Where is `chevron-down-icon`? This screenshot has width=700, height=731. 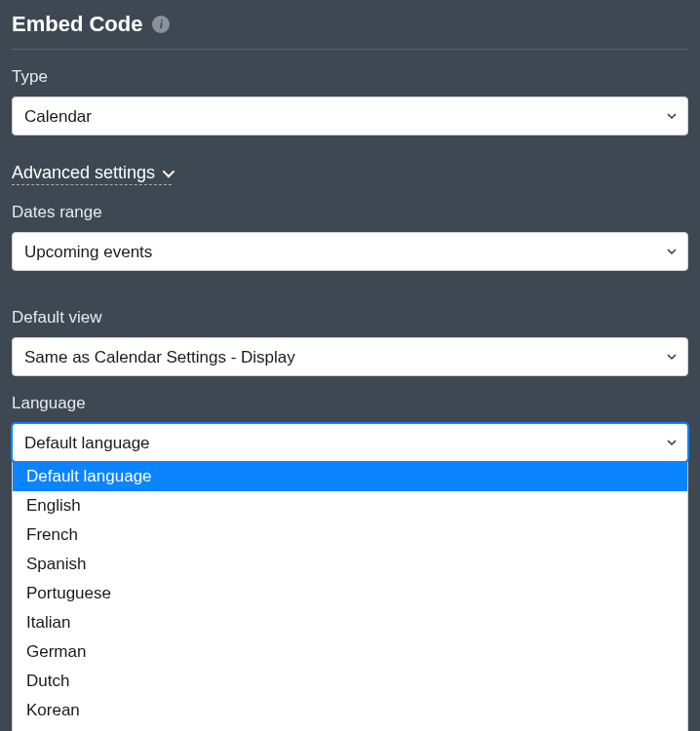
chevron-down-icon is located at coordinates (170, 172).